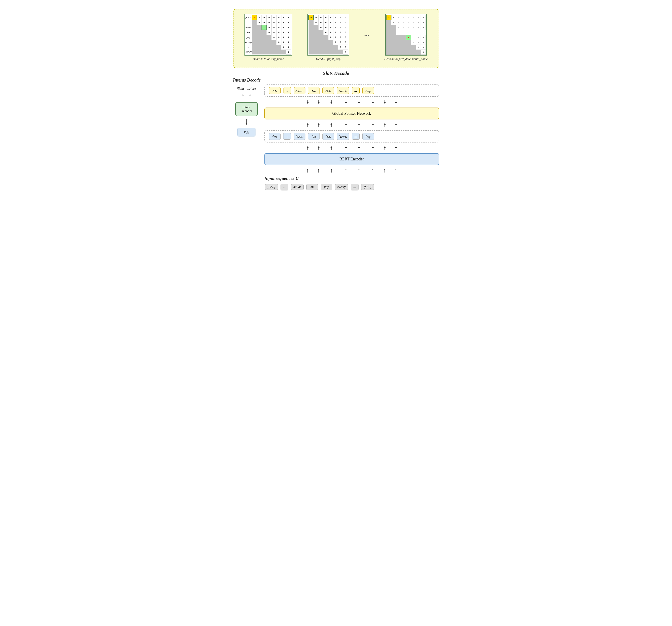  Describe the element at coordinates (352, 114) in the screenshot. I see `gpn-box: Global Pointer Network` at that location.